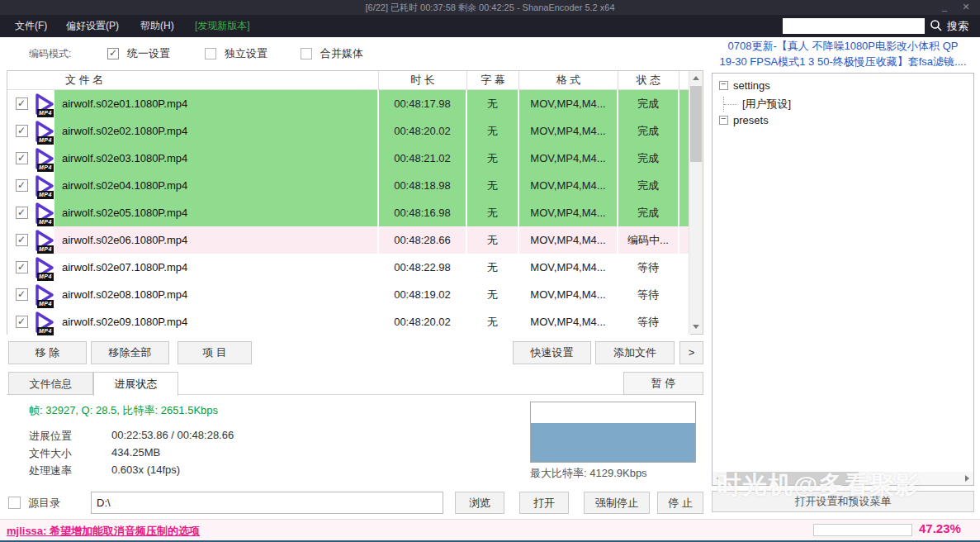 The width and height of the screenshot is (980, 542). What do you see at coordinates (193, 185) in the screenshot?
I see `file-cell: MP4 airwolf.s02e04.1080P.mp4` at bounding box center [193, 185].